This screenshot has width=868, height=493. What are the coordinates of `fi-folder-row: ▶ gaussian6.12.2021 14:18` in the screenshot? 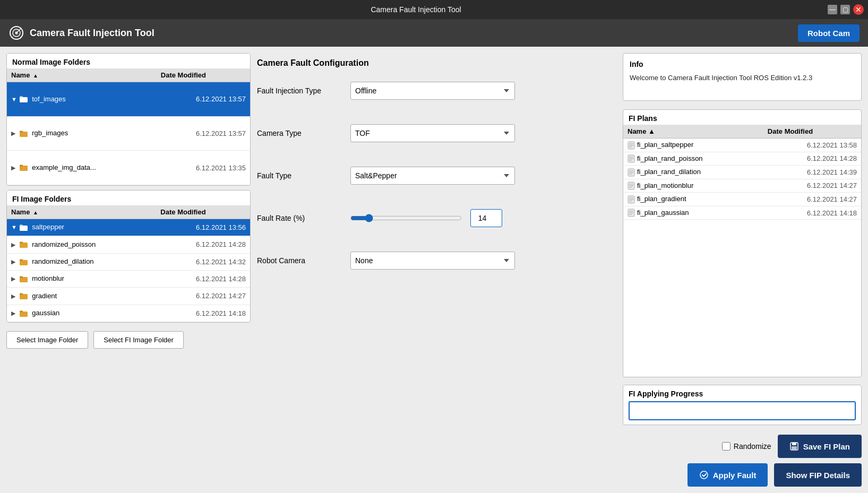 It's located at (128, 313).